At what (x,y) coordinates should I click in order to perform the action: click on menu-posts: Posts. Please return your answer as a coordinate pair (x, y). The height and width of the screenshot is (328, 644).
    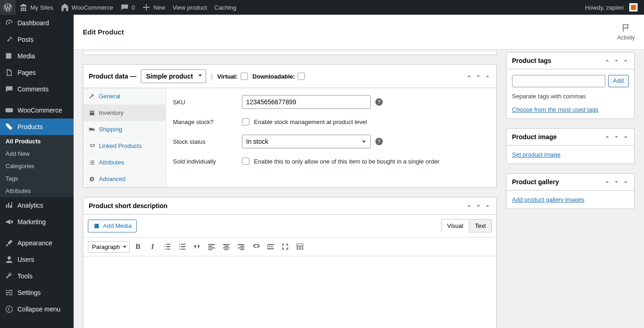
    Looking at the image, I should click on (37, 40).